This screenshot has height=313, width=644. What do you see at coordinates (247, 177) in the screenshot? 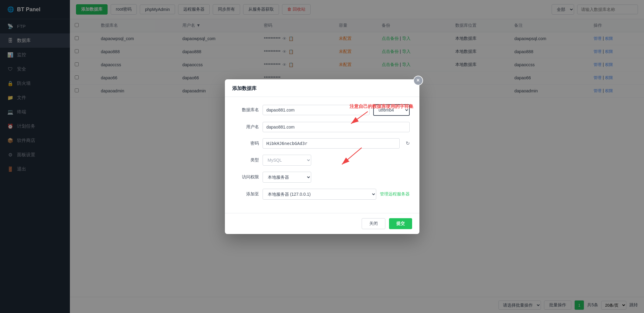
I see `access-label: 访问权限` at bounding box center [247, 177].